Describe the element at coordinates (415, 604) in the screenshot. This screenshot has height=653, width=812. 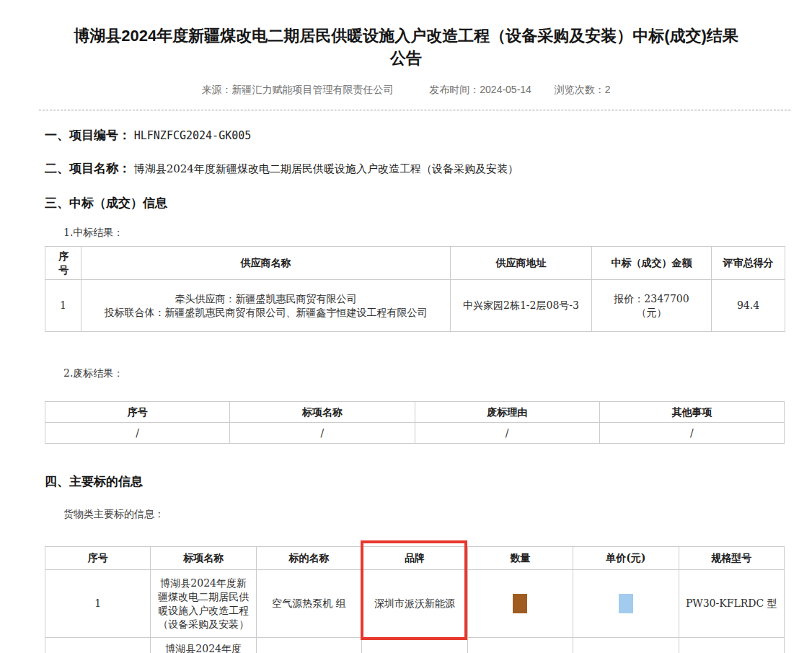
I see `subject-brand-cell: 深圳市派沃新能源` at that location.